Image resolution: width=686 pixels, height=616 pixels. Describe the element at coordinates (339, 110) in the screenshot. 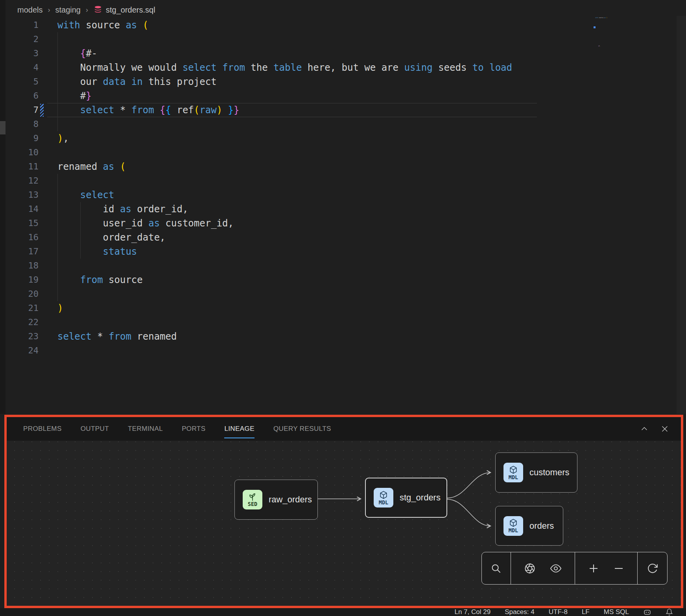

I see `code-line: select * from {{ ref(raw) }}` at that location.